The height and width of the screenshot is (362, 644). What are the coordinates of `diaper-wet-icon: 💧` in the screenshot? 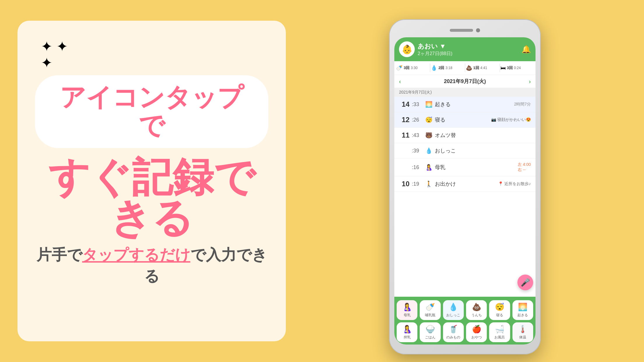 It's located at (434, 68).